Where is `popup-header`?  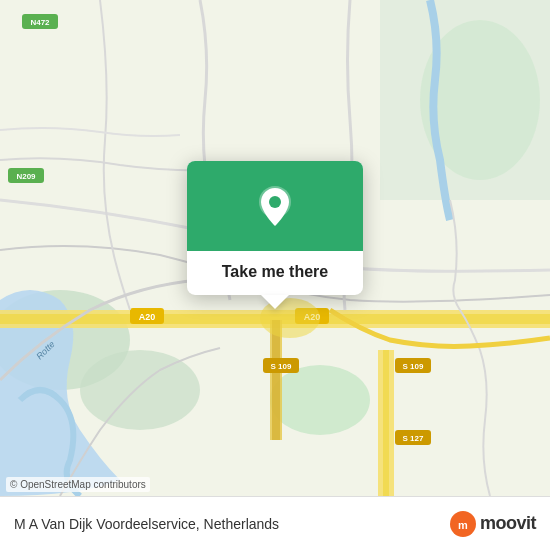
popup-header is located at coordinates (275, 206).